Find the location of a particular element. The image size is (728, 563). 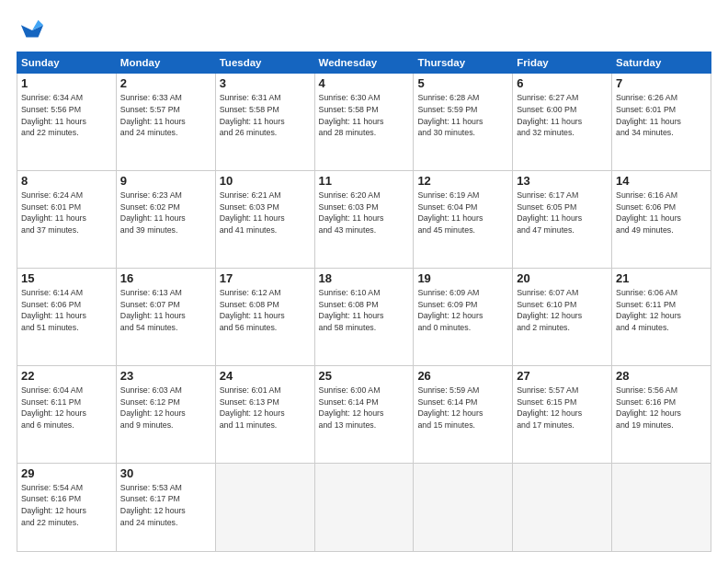

day-number: 4 is located at coordinates (364, 83).